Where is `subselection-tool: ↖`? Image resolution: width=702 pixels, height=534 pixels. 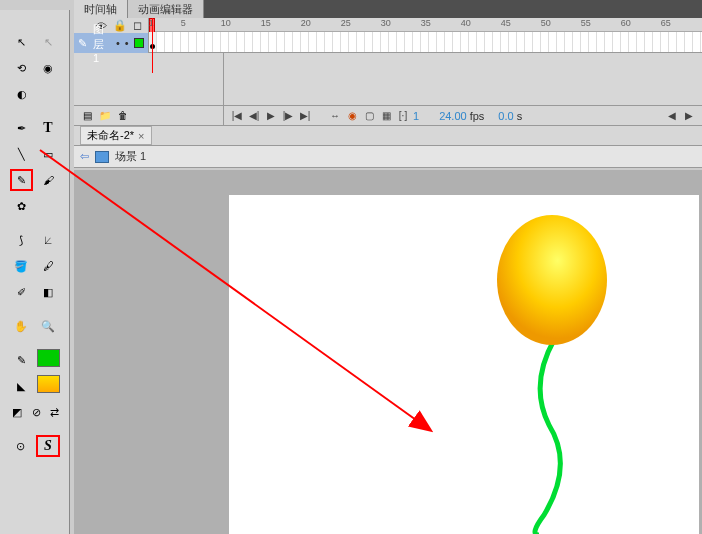 subselection-tool: ↖ is located at coordinates (48, 42).